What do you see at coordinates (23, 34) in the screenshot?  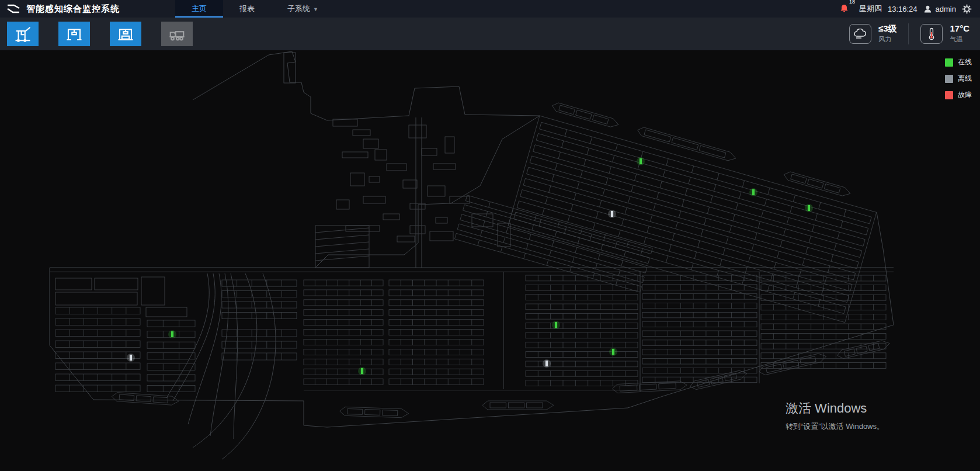 I see `quay-crane-icon` at bounding box center [23, 34].